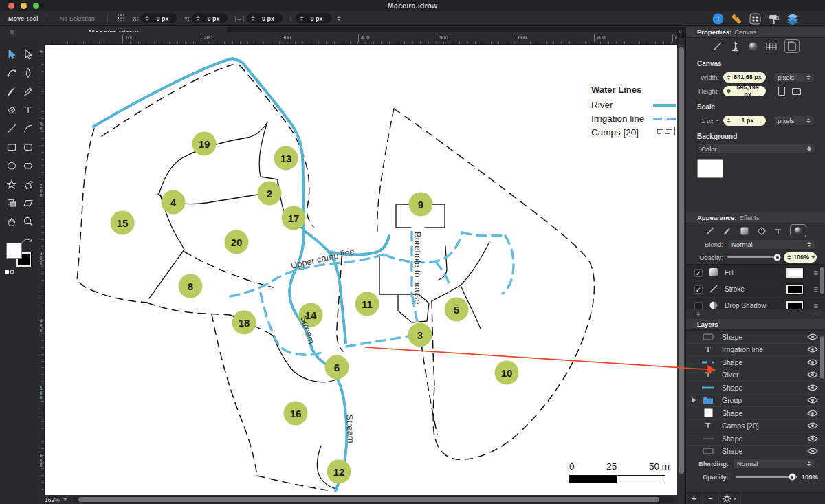  I want to click on camp-marker-20: 20, so click(236, 242).